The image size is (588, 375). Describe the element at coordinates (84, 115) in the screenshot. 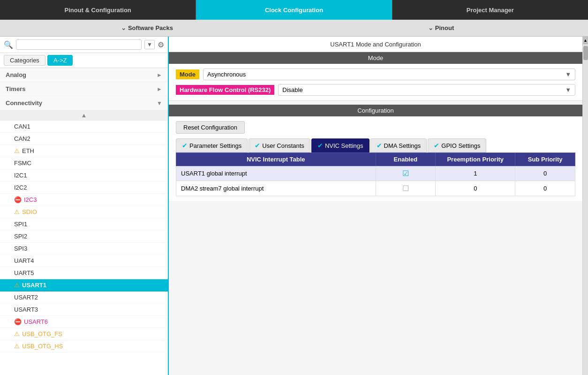

I see `scroll-up-indicator: ▲` at that location.